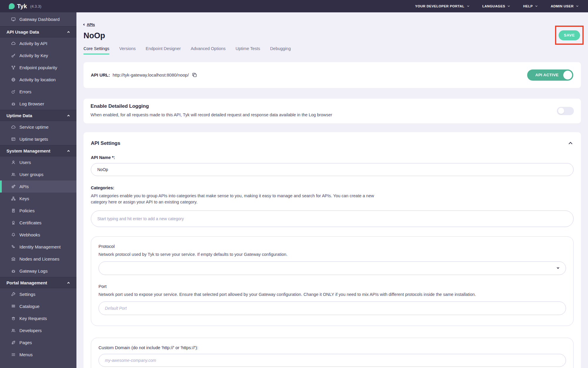  What do you see at coordinates (332, 219) in the screenshot?
I see `categories-input` at bounding box center [332, 219].